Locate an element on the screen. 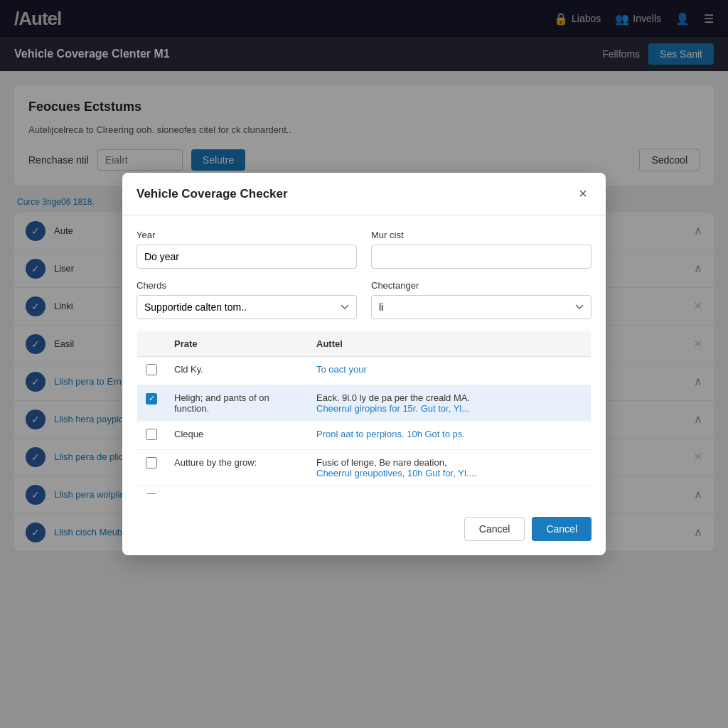  year-group: Year is located at coordinates (247, 249).